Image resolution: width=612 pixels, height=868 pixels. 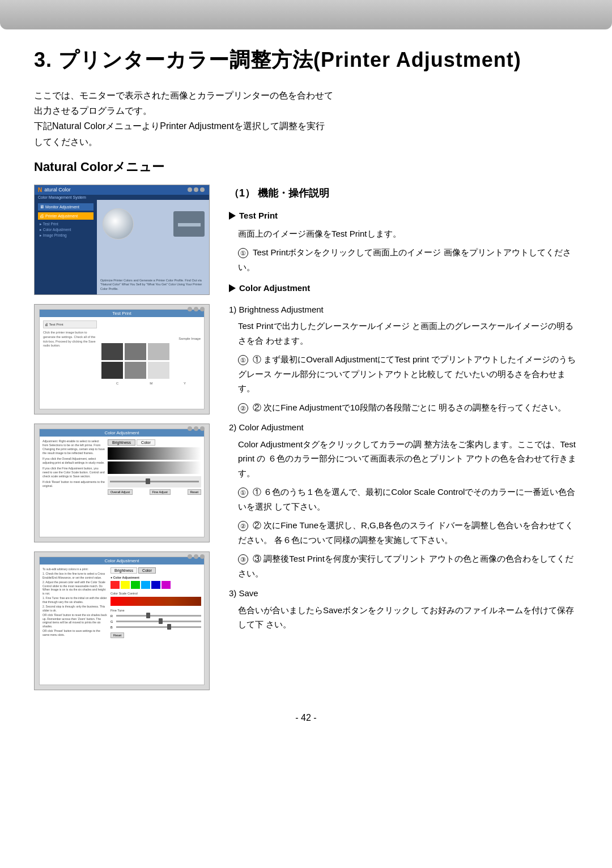 I want to click on ss3-tab-color: Color, so click(x=146, y=443).